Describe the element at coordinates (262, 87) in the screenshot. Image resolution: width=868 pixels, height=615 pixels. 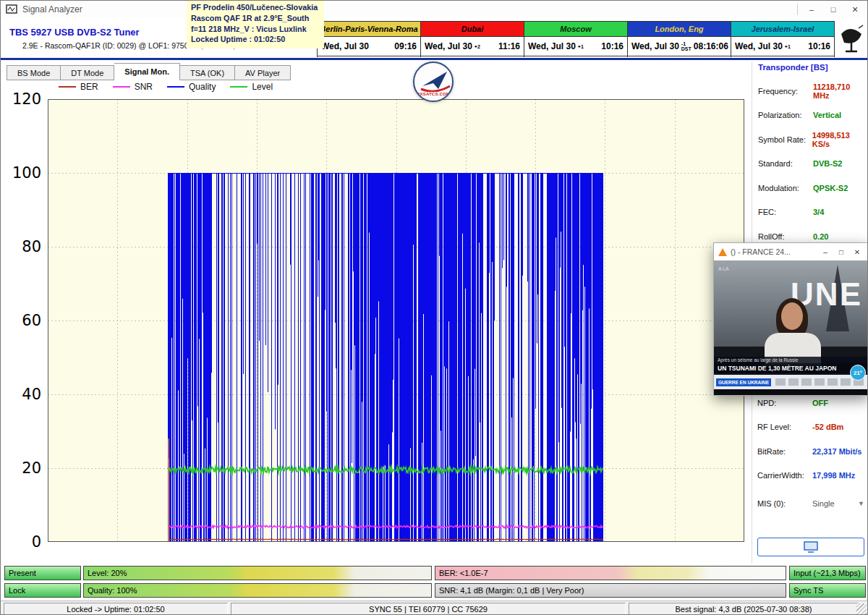
I see `legend-label: Level` at that location.